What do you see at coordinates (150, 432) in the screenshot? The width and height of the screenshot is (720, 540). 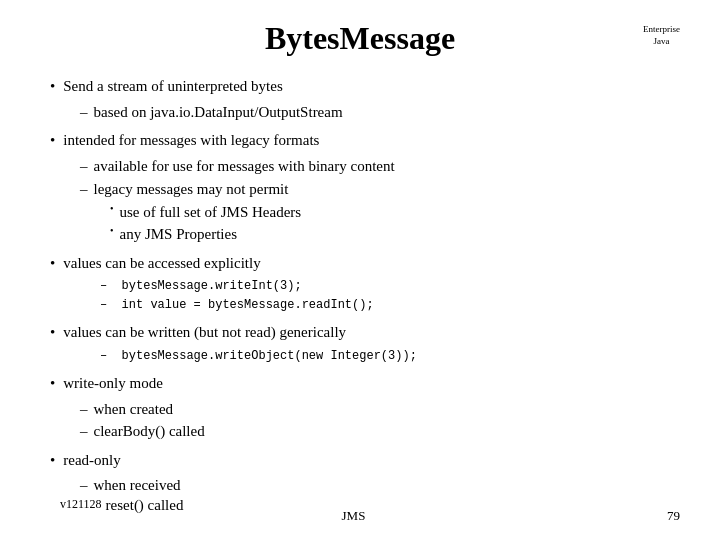 I see `sub-text: clearBody() called` at bounding box center [150, 432].